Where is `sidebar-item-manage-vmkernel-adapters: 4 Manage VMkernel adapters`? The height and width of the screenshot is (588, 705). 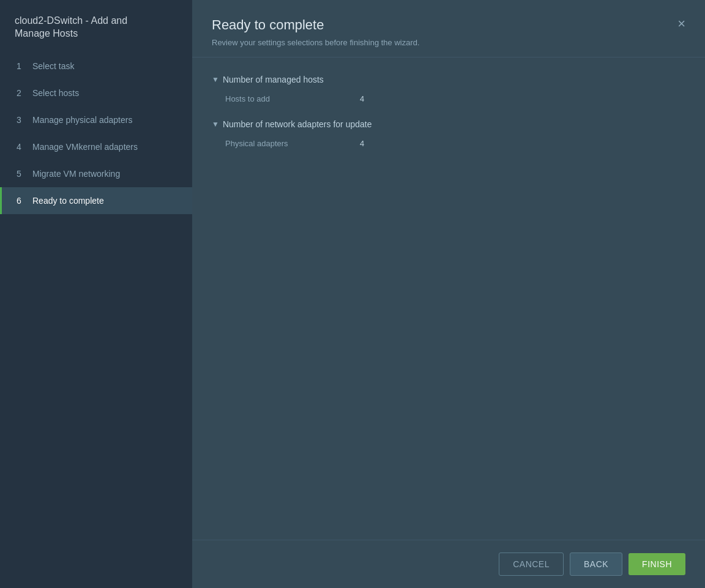 sidebar-item-manage-vmkernel-adapters: 4 Manage VMkernel adapters is located at coordinates (96, 147).